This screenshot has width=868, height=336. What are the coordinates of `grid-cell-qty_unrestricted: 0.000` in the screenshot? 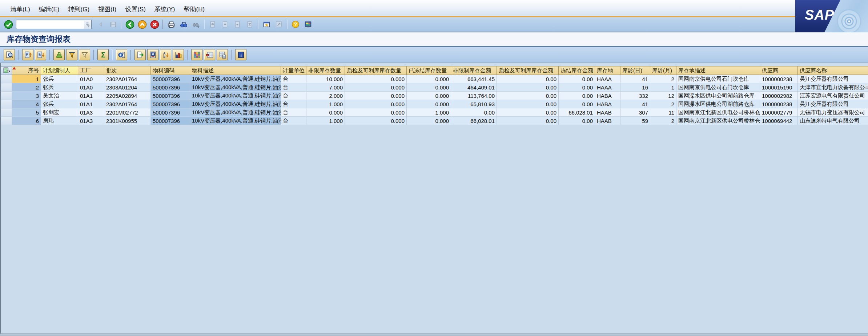 It's located at (326, 113).